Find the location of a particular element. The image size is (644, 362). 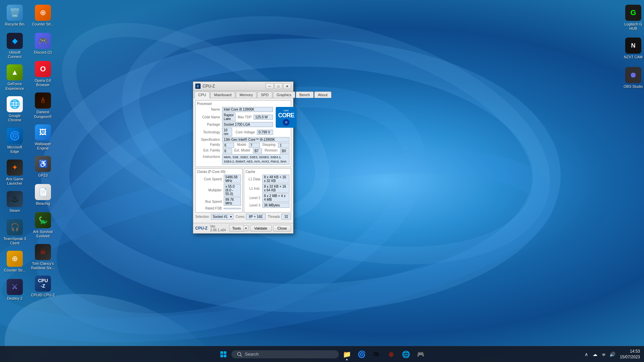

tab-memory: Memory is located at coordinates (246, 95).